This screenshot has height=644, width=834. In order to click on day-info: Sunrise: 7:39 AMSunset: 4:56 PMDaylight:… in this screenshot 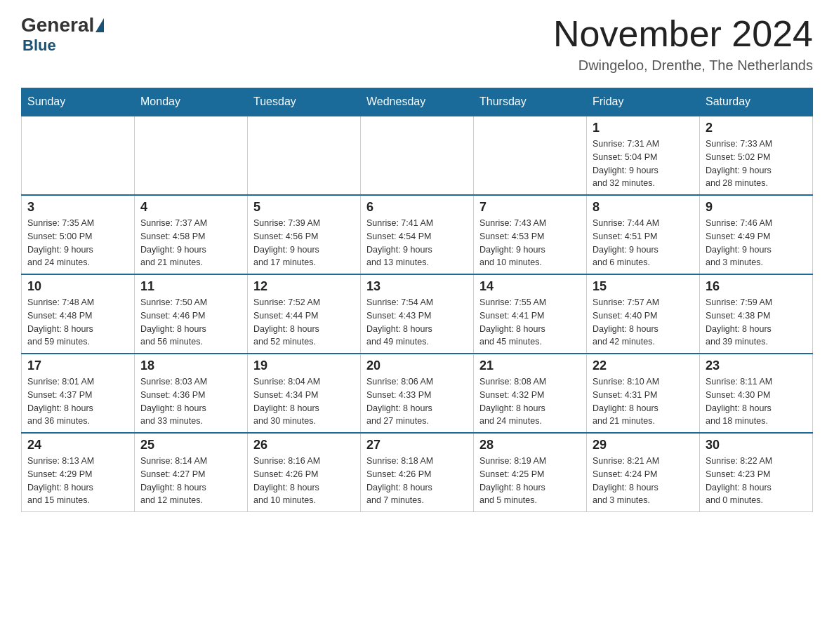, I will do `click(304, 243)`.